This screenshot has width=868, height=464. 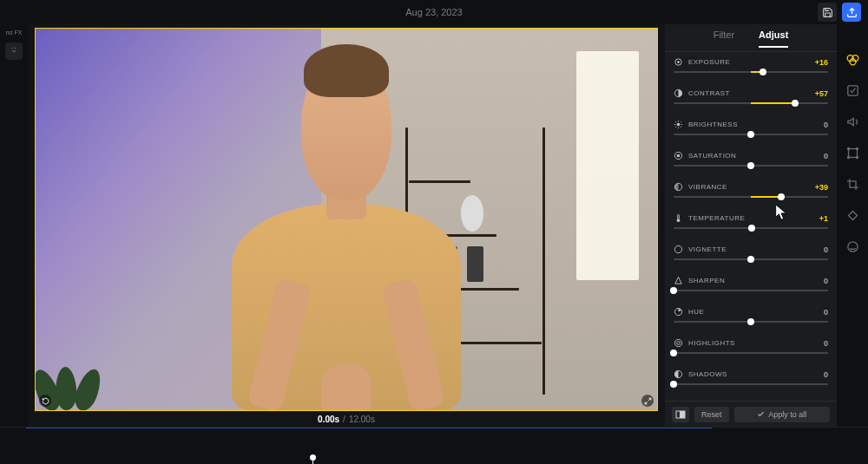 I want to click on slider-hue: HUE 0, so click(x=751, y=318).